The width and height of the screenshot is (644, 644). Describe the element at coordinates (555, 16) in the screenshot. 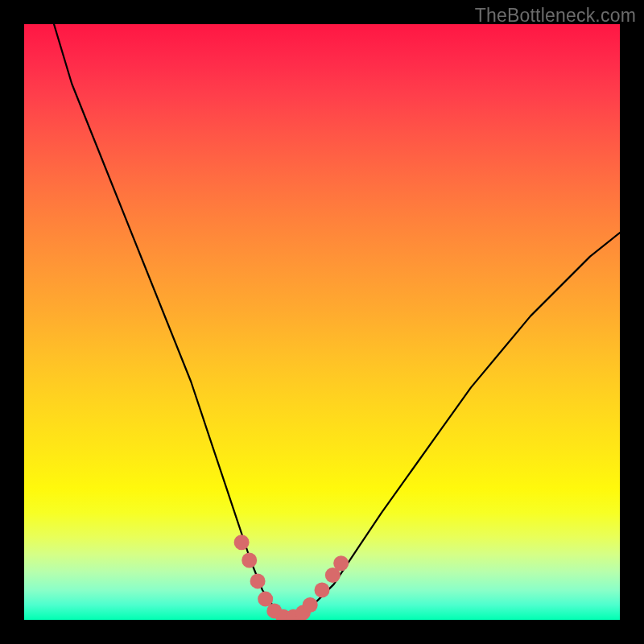

I see `watermark-label: TheBottleneck.com` at that location.